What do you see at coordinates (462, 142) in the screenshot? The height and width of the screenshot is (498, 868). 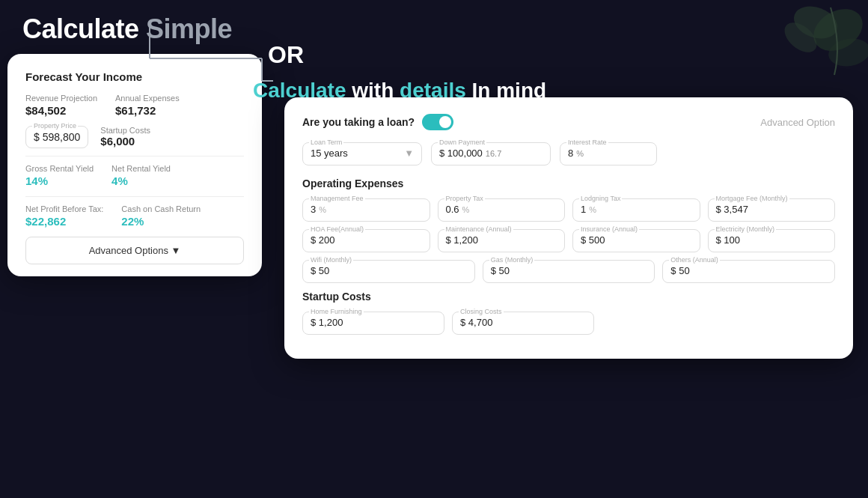 I see `down-payment-label: Down Payment` at bounding box center [462, 142].